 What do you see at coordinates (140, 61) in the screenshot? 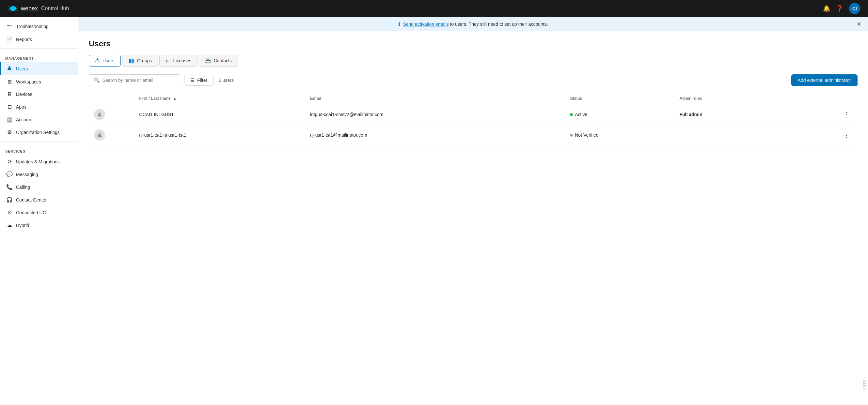
I see `tab-groups: 👥 Groups` at bounding box center [140, 61].